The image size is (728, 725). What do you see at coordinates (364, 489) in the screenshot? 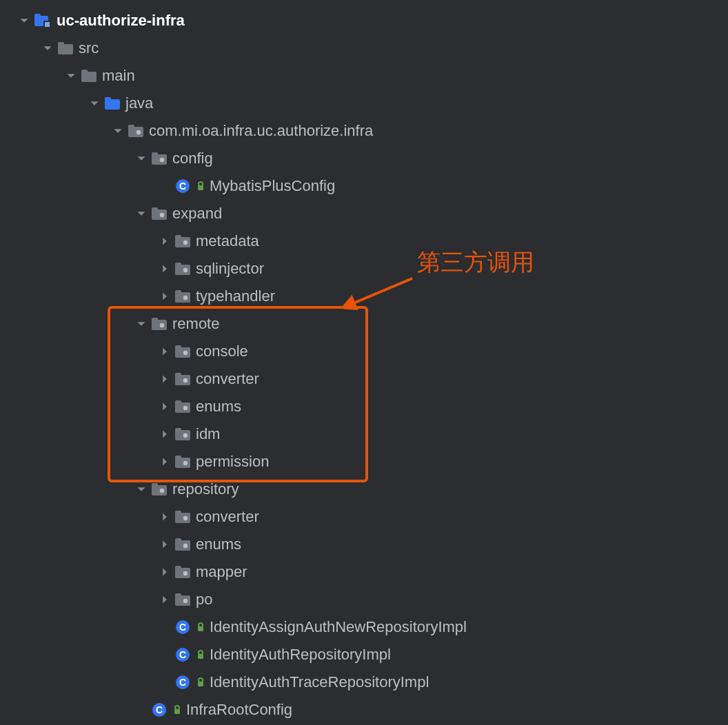
I see `tree-item-repository: repository` at bounding box center [364, 489].